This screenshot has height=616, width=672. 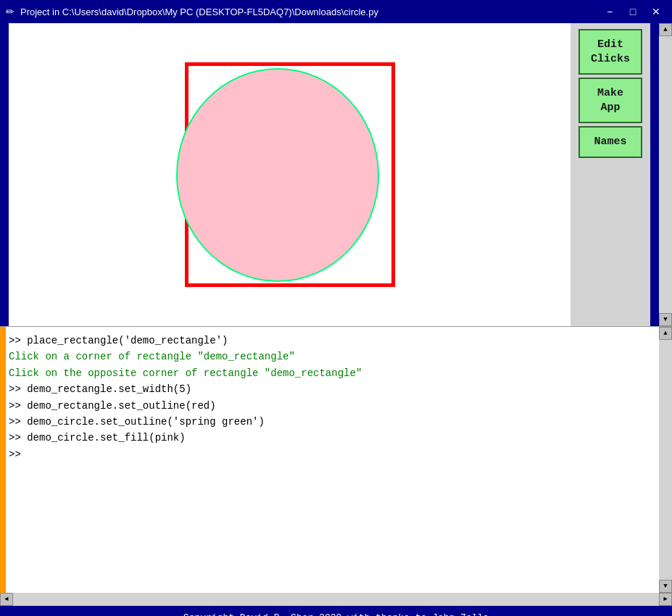 What do you see at coordinates (4, 175) in the screenshot?
I see `left-accent-bar` at bounding box center [4, 175].